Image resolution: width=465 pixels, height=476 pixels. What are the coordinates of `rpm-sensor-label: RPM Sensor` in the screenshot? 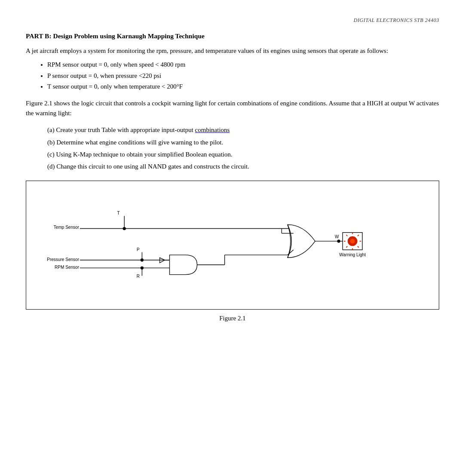 It's located at (67, 267).